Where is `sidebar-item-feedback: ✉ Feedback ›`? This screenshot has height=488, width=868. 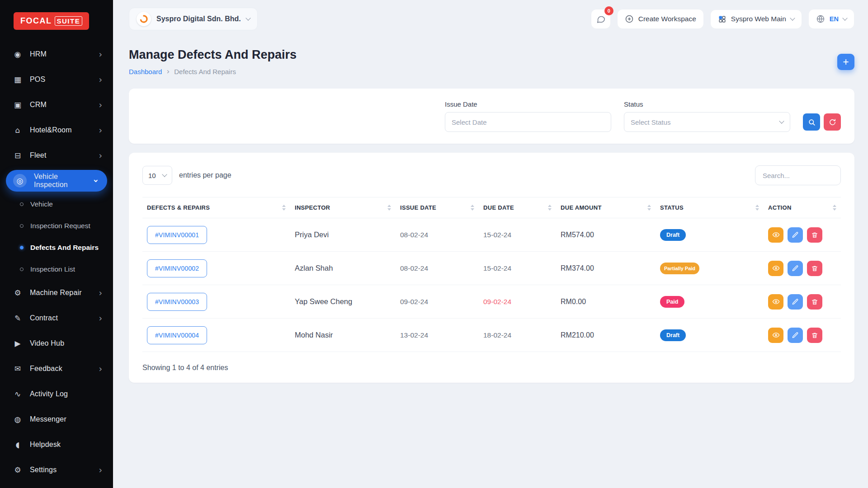
sidebar-item-feedback: ✉ Feedback › is located at coordinates (57, 369).